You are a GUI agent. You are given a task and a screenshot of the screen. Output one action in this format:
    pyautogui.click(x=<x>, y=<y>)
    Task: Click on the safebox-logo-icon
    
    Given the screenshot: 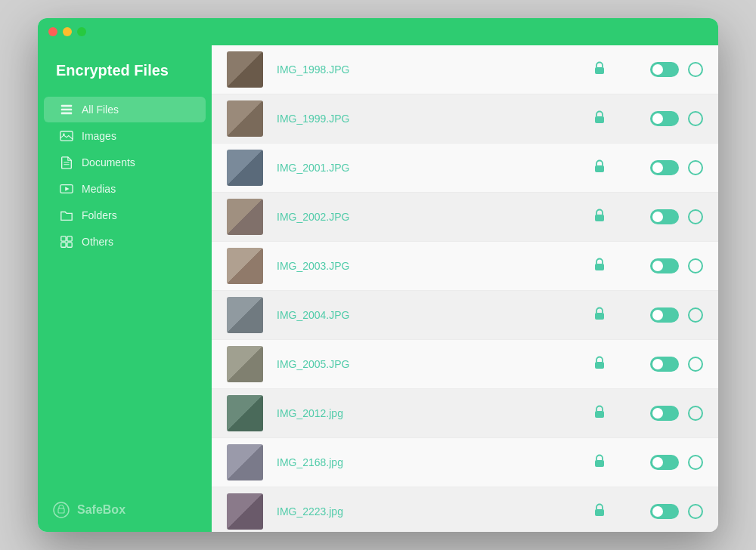 What is the action you would take?
    pyautogui.click(x=61, y=510)
    